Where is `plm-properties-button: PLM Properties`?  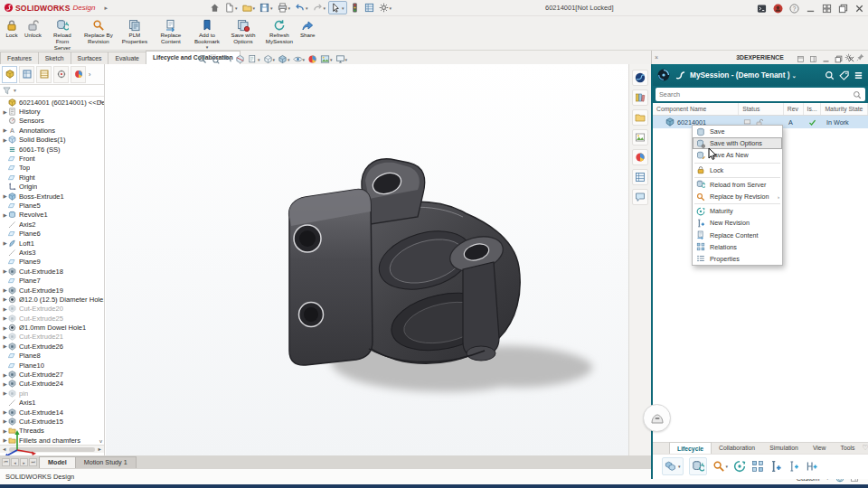 plm-properties-button: PLM Properties is located at coordinates (135, 33).